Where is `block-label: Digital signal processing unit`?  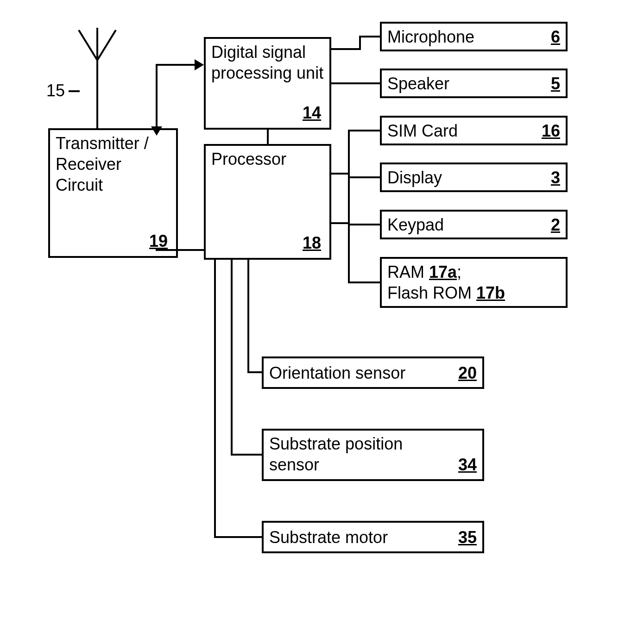 block-label: Digital signal processing unit is located at coordinates (268, 63).